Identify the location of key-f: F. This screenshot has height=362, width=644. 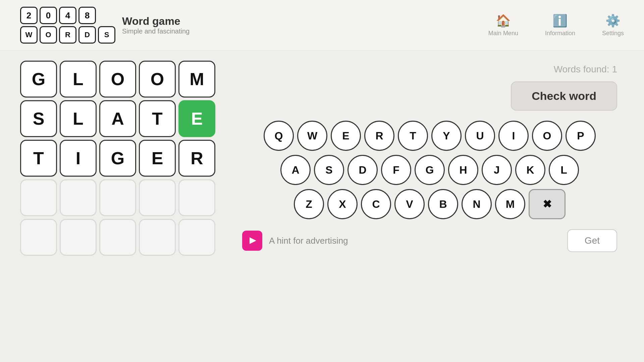
(396, 170).